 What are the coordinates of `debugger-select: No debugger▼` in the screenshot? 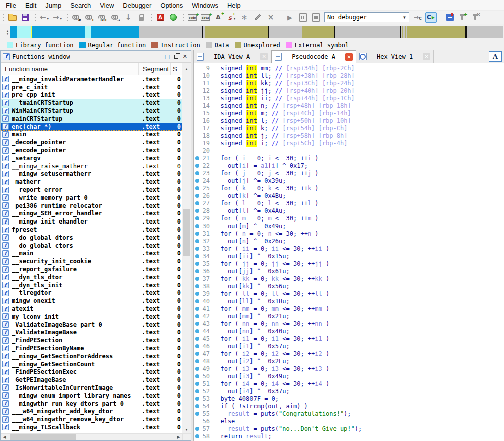 It's located at (367, 17).